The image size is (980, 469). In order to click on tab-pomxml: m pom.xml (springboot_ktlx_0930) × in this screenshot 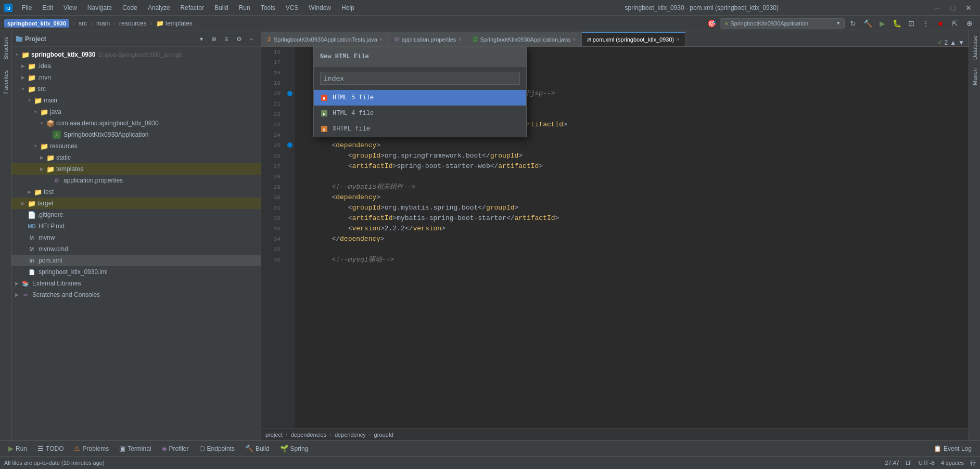, I will do `click(634, 39)`.